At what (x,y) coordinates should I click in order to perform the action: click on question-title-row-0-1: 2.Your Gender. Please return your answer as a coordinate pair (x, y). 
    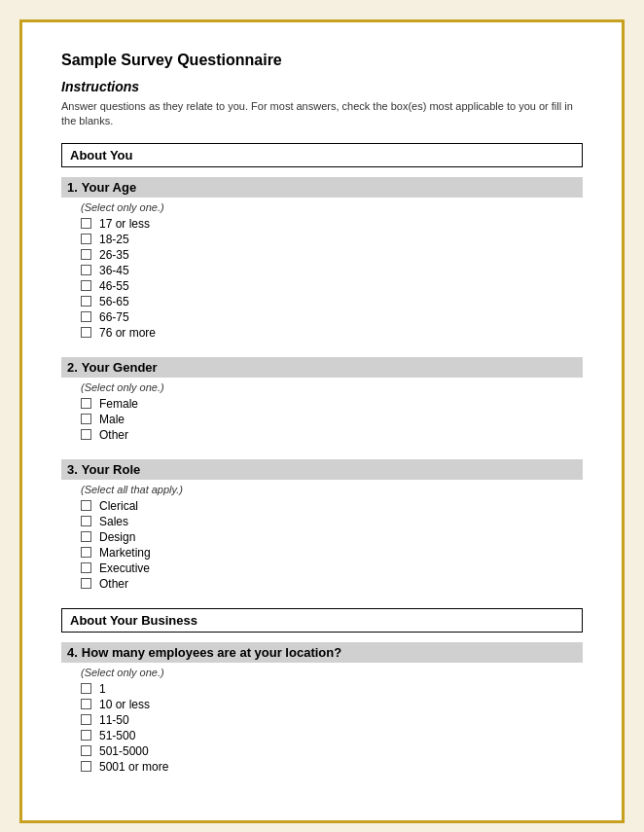
    Looking at the image, I should click on (322, 368).